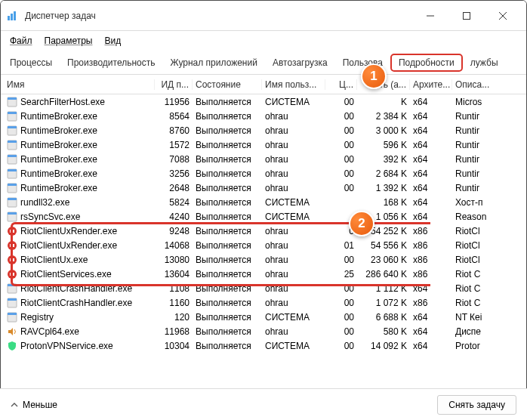 The image size is (527, 420). Describe the element at coordinates (264, 289) in the screenshot. I see `table-row: RiotClientCrashHandler.exe1108Выполняетс…` at that location.